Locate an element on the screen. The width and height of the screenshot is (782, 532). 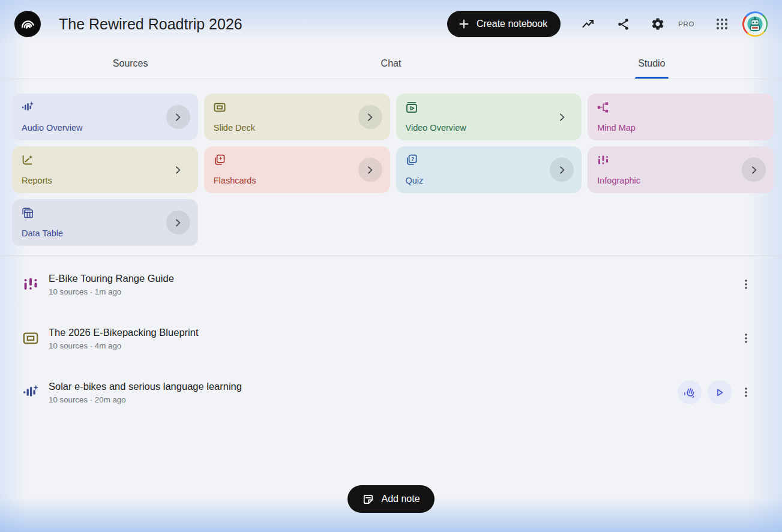
studio-card-flashcards: Flashcards is located at coordinates (297, 170).